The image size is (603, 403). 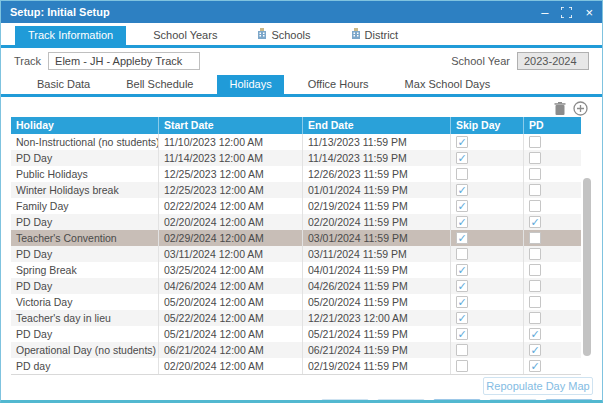 I want to click on start-date-cell: 05/20/2024 12:00 AM, so click(x=231, y=302).